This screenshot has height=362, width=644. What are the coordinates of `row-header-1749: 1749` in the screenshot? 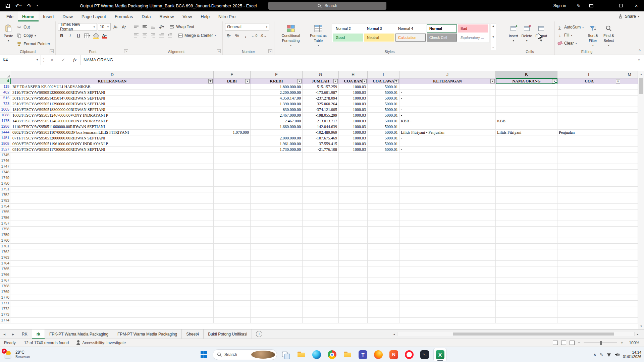 It's located at (5, 178).